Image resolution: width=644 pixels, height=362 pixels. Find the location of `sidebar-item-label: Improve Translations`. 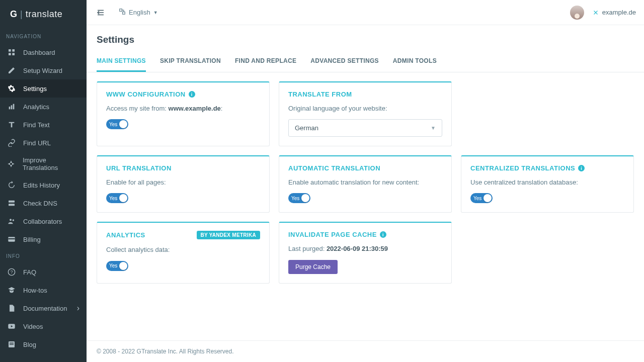

sidebar-item-label: Improve Translations is located at coordinates (51, 164).